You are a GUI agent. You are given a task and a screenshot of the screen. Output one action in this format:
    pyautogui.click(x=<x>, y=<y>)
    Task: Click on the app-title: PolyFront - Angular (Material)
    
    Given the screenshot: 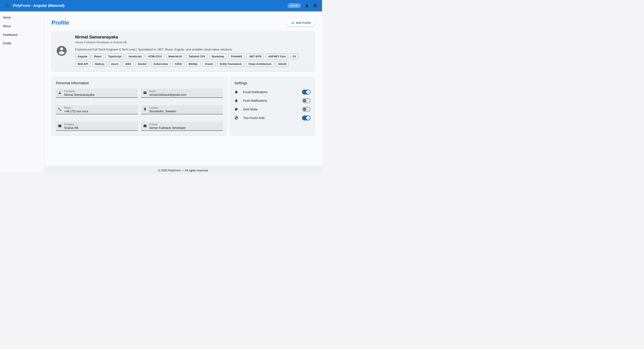 What is the action you would take?
    pyautogui.click(x=38, y=6)
    